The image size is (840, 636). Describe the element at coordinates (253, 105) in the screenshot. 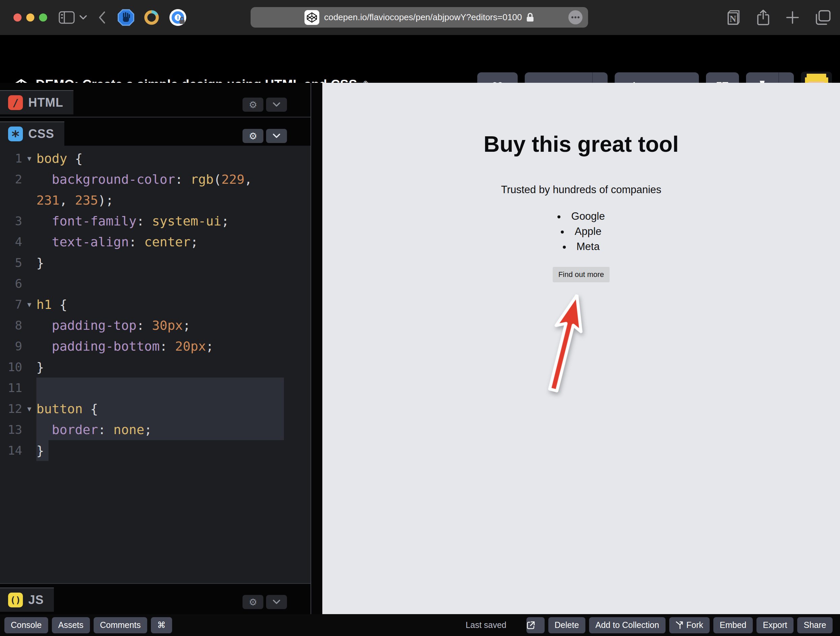

I see `html-settings-gear-button: ⚙` at that location.